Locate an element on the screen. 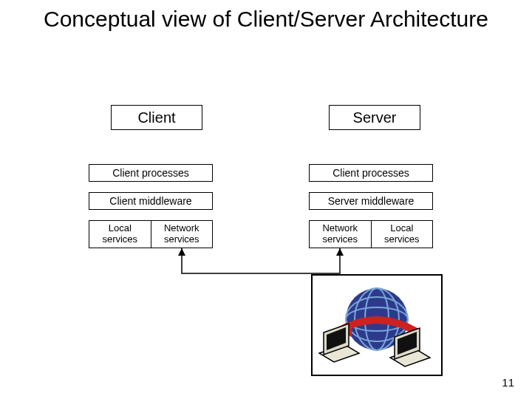 This screenshot has width=532, height=399. server-middleware-box: Server middleware is located at coordinates (371, 201).